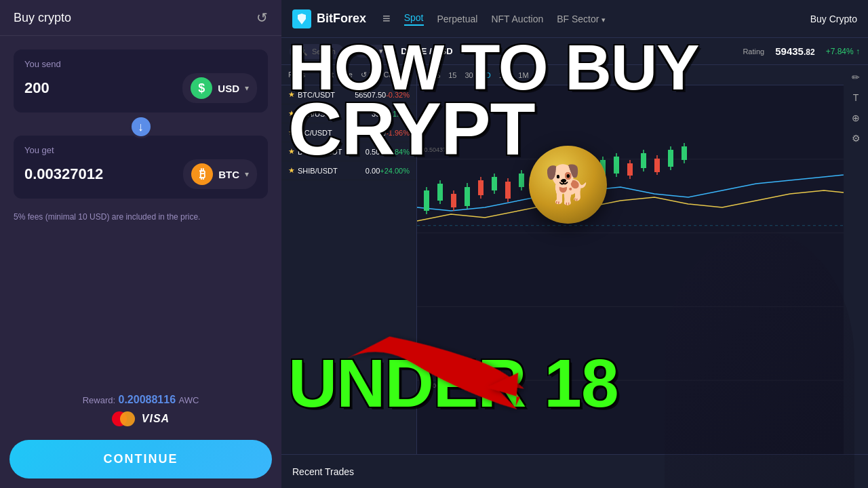 The height and width of the screenshot is (488, 868). What do you see at coordinates (856, 77) in the screenshot?
I see `pencil-tool-icon: ✏` at bounding box center [856, 77].